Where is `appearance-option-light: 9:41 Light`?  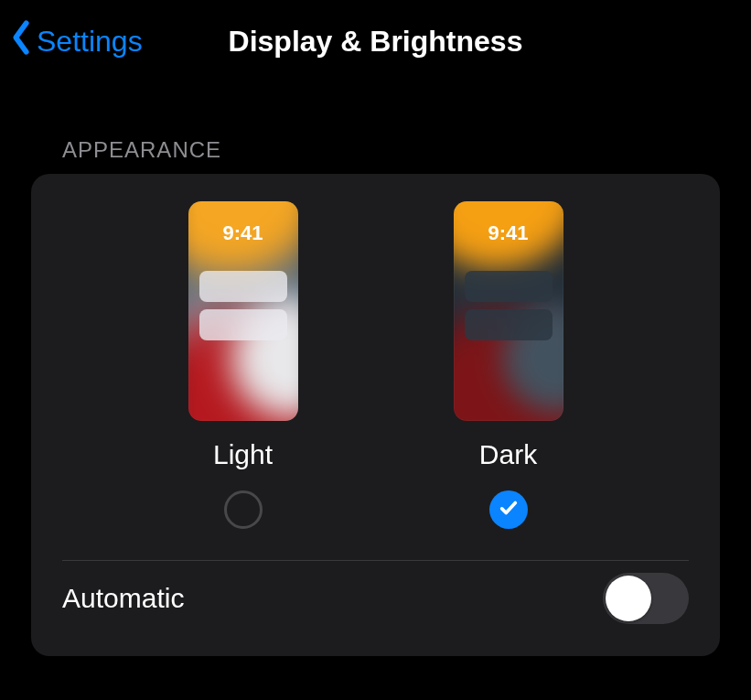
appearance-option-light: 9:41 Light is located at coordinates (243, 365).